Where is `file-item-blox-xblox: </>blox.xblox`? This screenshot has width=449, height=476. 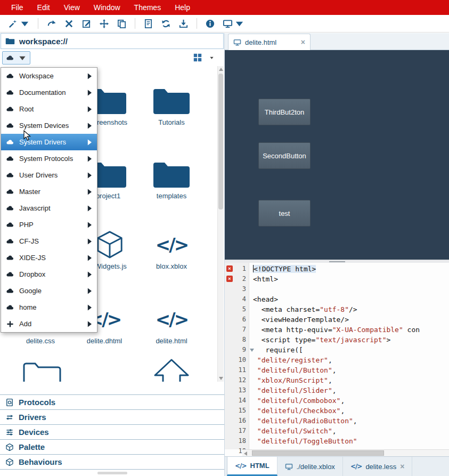
file-item-blox-xblox: </>blox.xblox is located at coordinates (172, 248).